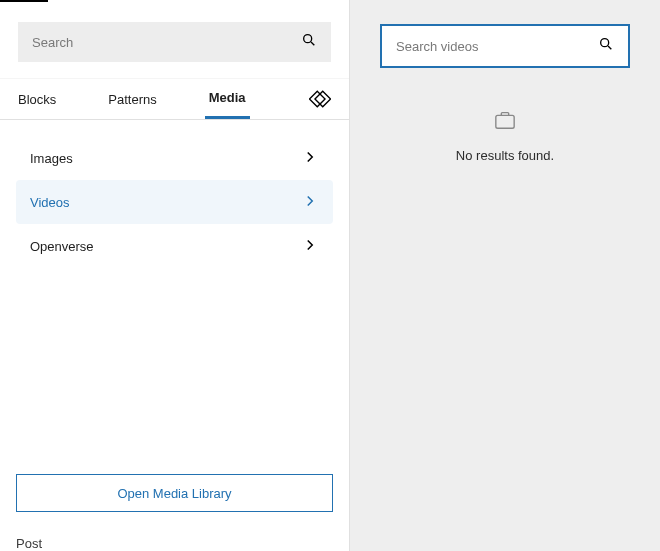 The image size is (660, 551). I want to click on inserter-tabs: Blocks Patterns Media, so click(174, 99).